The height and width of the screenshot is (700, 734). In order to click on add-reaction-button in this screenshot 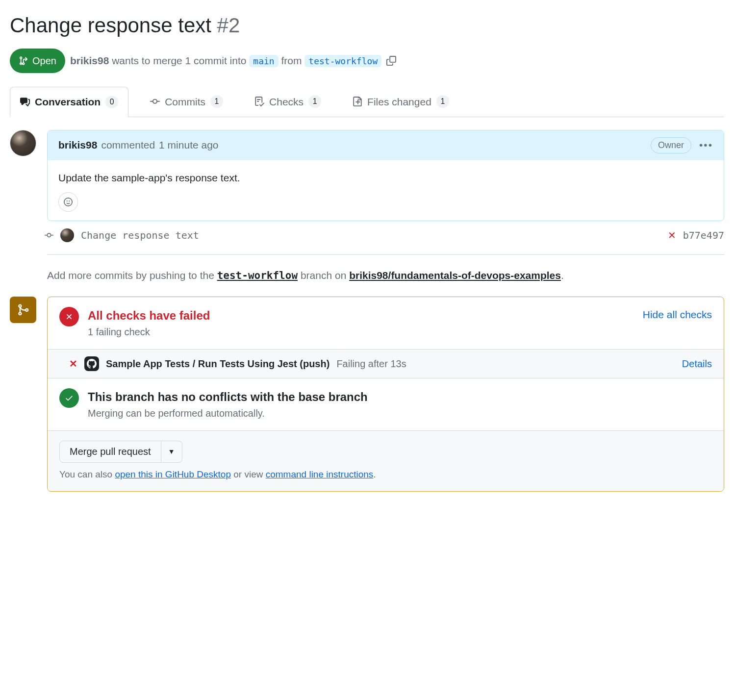, I will do `click(68, 202)`.